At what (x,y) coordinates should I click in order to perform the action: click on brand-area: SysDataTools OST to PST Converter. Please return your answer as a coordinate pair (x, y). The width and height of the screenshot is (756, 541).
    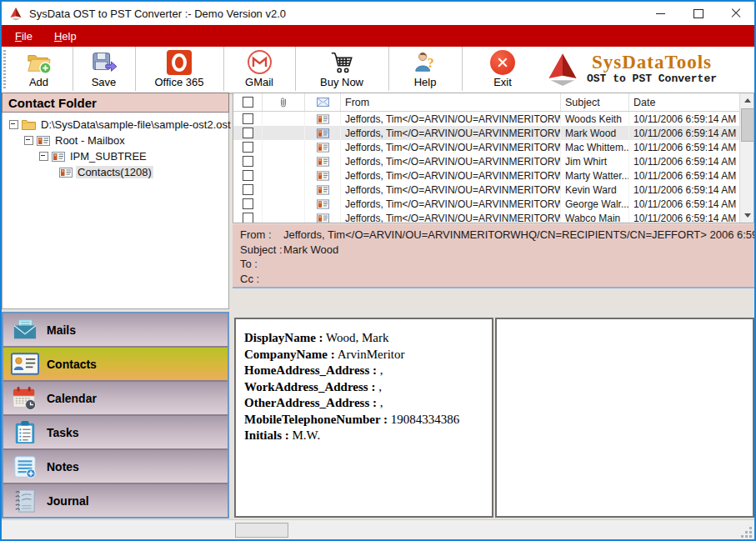
    Looking at the image, I should click on (648, 68).